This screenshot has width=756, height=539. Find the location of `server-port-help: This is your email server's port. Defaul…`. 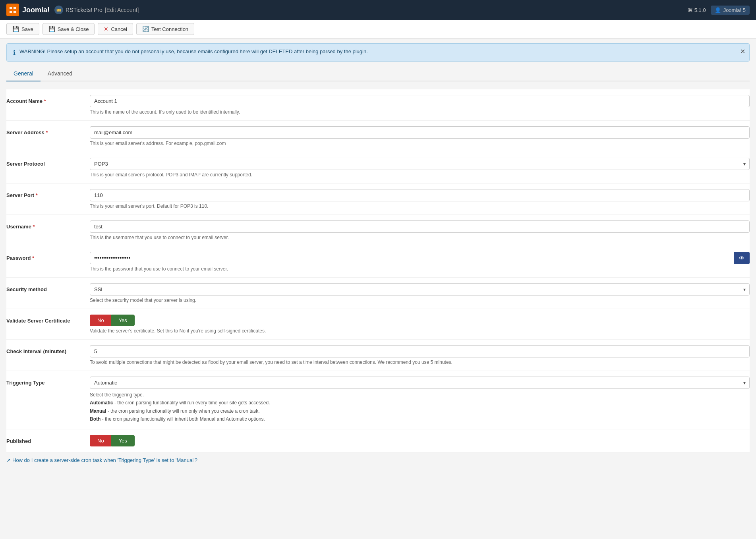

server-port-help: This is your email server's port. Defaul… is located at coordinates (420, 206).